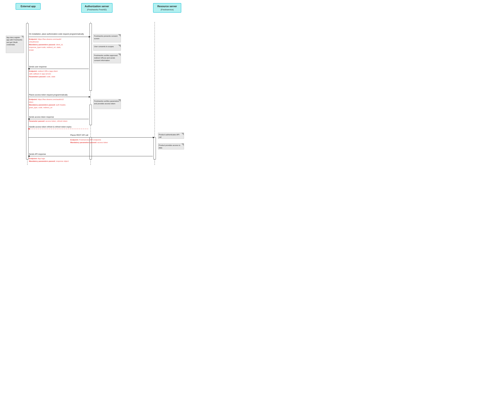 Image resolution: width=504 pixels, height=420 pixels. I want to click on actor-resource-server: Resource server (Freshservice), so click(167, 8).